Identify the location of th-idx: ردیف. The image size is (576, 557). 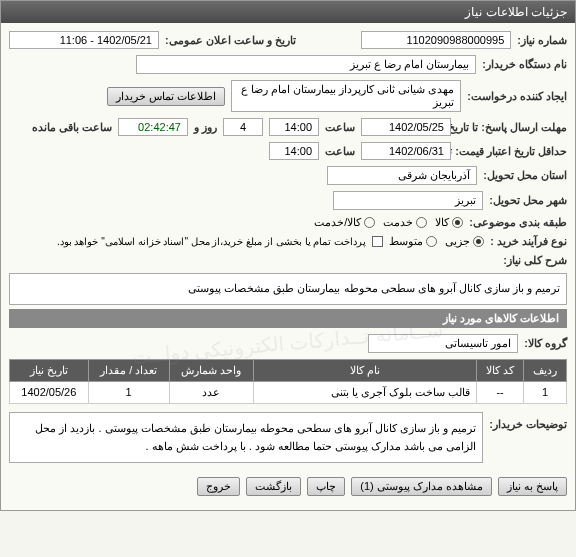
(546, 370).